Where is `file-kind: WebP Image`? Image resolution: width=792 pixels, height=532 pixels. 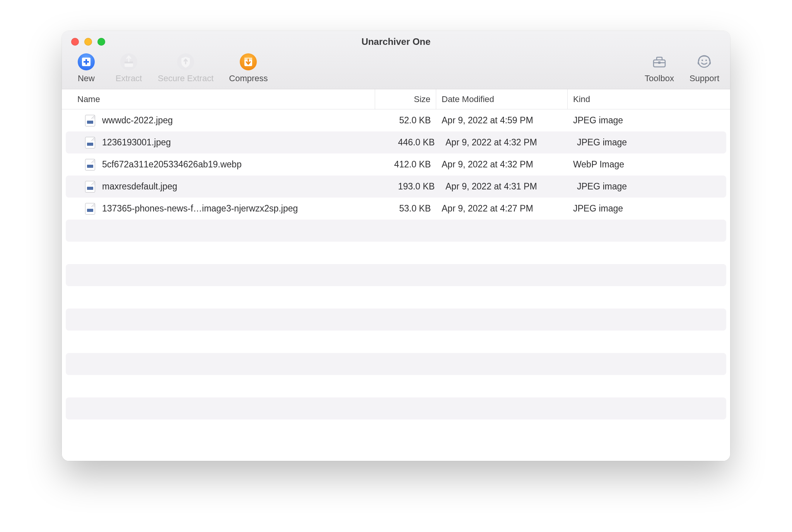 file-kind: WebP Image is located at coordinates (649, 165).